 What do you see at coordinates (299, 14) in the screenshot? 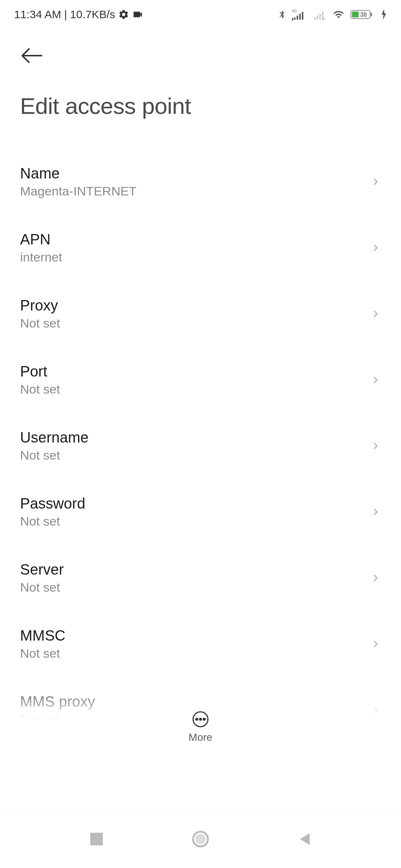
I see `signal-4g-icon: 4G` at bounding box center [299, 14].